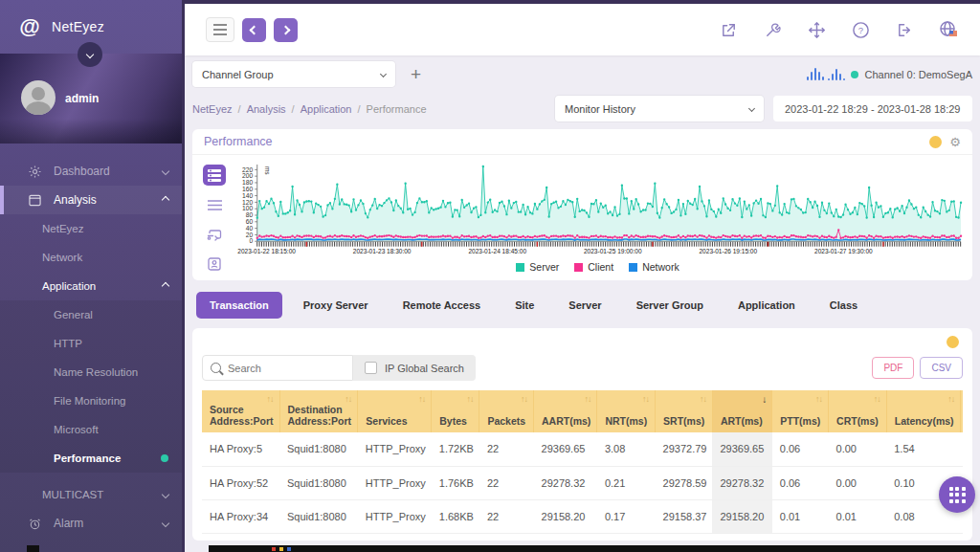 The height and width of the screenshot is (552, 980). I want to click on column-header-services: ↑↓Services, so click(394, 411).